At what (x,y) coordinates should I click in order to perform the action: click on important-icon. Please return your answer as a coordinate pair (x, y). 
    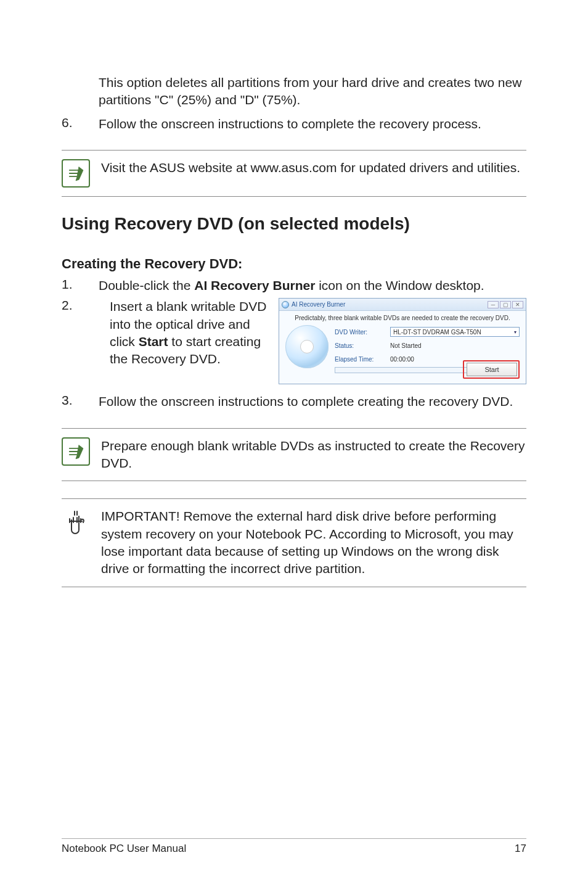
    Looking at the image, I should click on (76, 525).